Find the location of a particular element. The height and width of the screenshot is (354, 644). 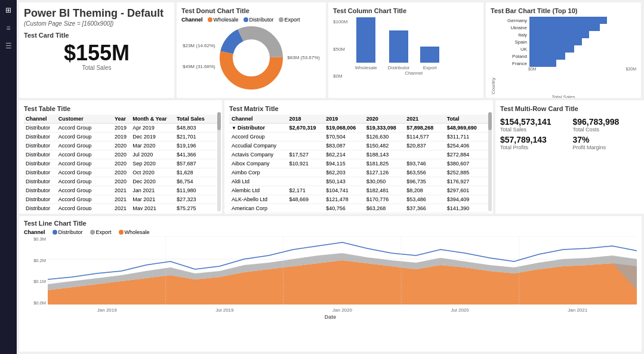

table-title: Test Table Title is located at coordinates (121, 109).